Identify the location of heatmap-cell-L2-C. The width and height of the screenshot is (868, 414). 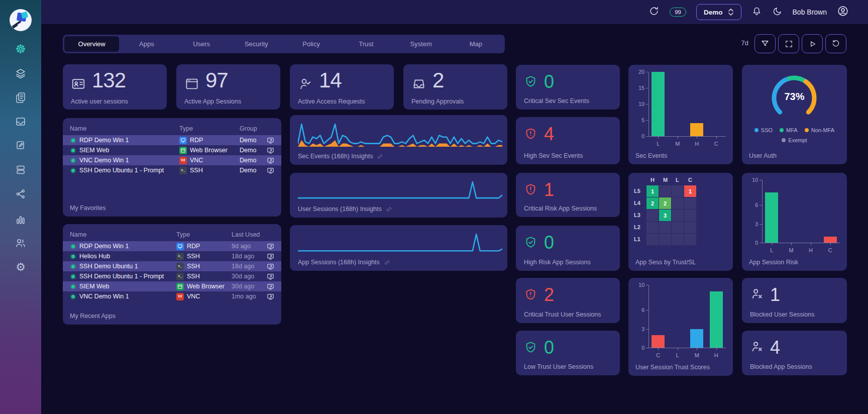
(690, 227).